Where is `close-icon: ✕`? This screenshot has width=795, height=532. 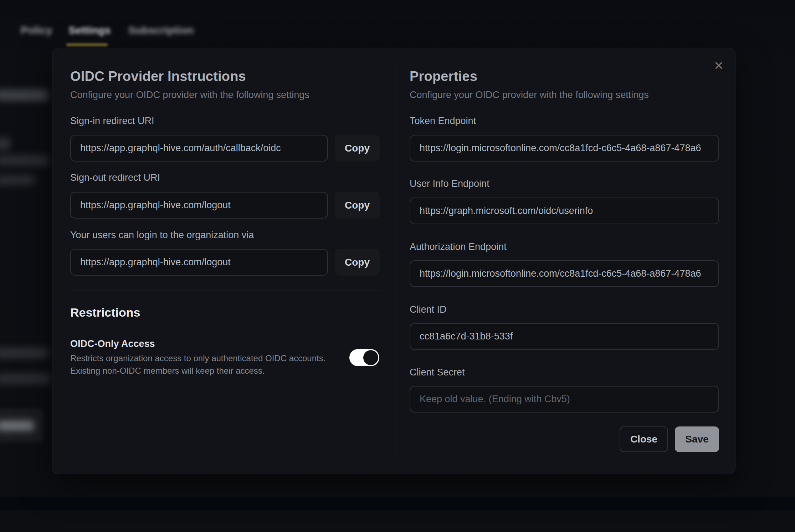
close-icon: ✕ is located at coordinates (719, 66).